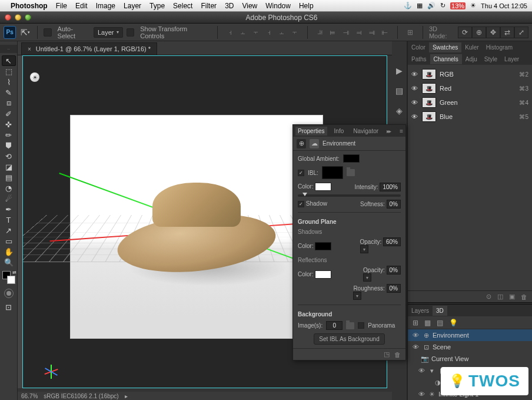 The width and height of the screenshot is (532, 400). Describe the element at coordinates (401, 131) in the screenshot. I see `panel-menu-icon: ≡` at that location.